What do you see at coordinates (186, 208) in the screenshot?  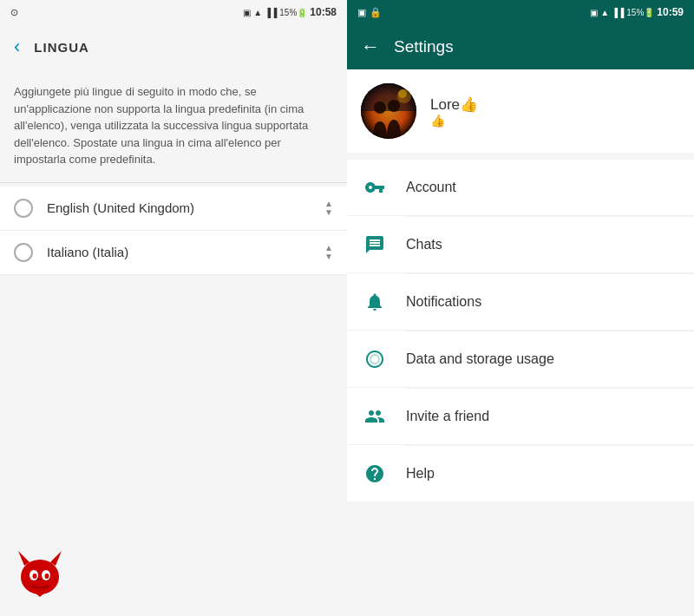 I see `language-name-english: English (United Kingdom)` at bounding box center [186, 208].